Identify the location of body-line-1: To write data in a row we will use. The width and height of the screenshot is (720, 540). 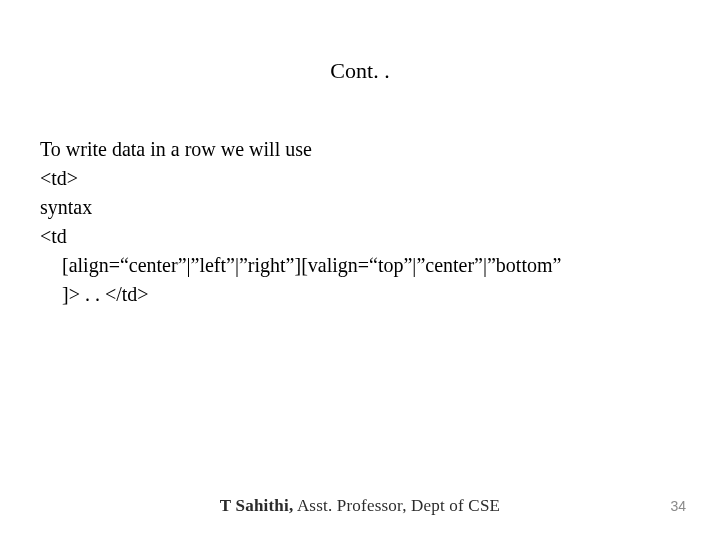
(360, 150).